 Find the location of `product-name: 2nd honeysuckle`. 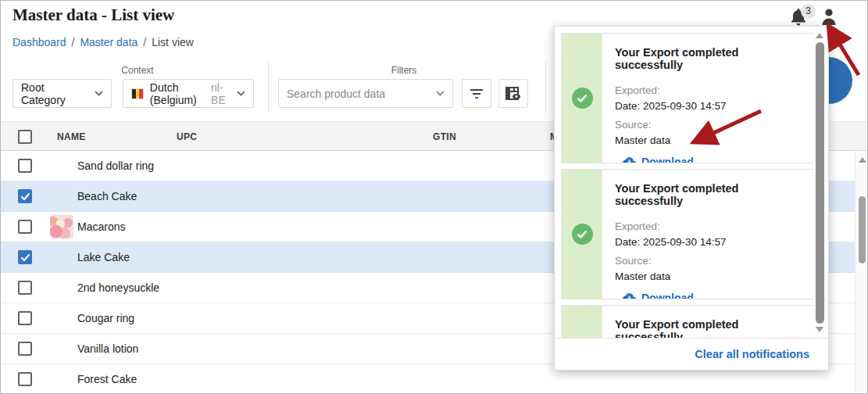

product-name: 2nd honeysuckle is located at coordinates (119, 288).